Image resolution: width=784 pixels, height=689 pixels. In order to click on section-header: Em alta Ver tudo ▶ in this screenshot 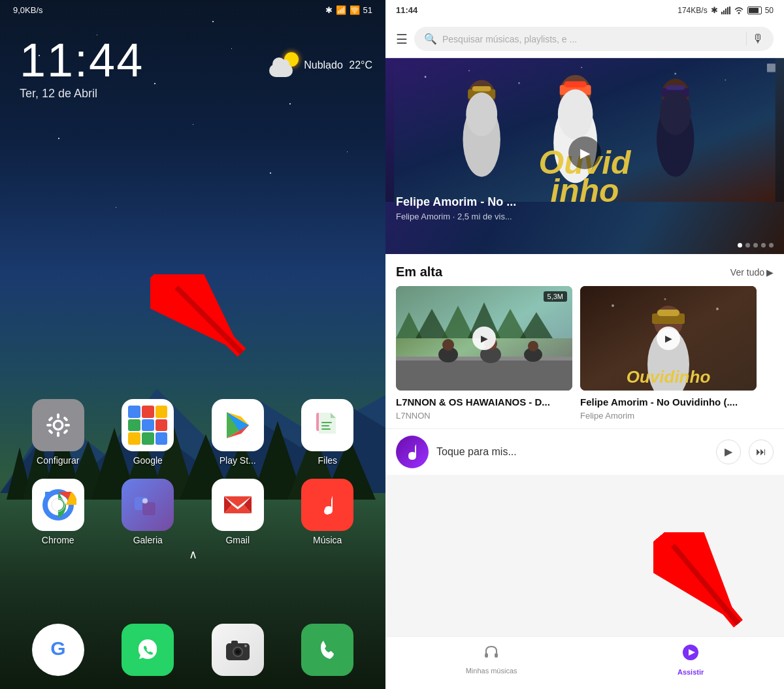, I will do `click(585, 270)`.